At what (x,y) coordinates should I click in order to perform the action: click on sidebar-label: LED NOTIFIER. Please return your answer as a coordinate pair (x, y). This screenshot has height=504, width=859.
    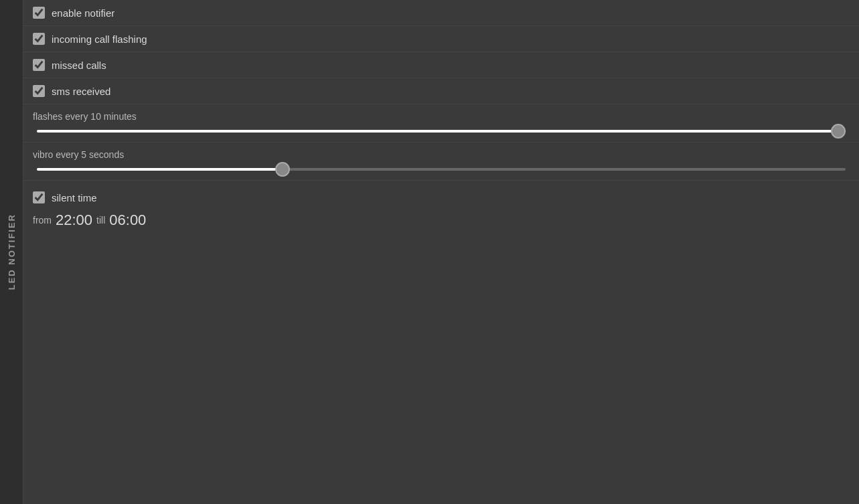
    Looking at the image, I should click on (12, 252).